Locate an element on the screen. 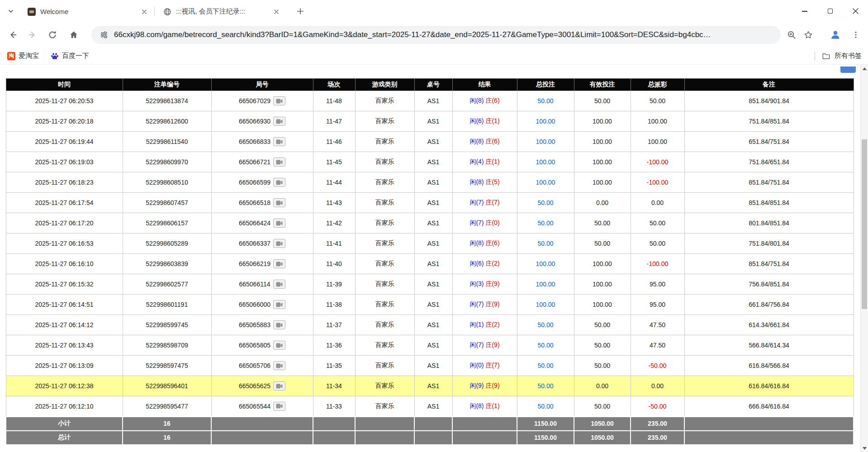 The height and width of the screenshot is (452, 868). table-row: 2025-11-27 06:15:32522998602577665066114… is located at coordinates (430, 284).